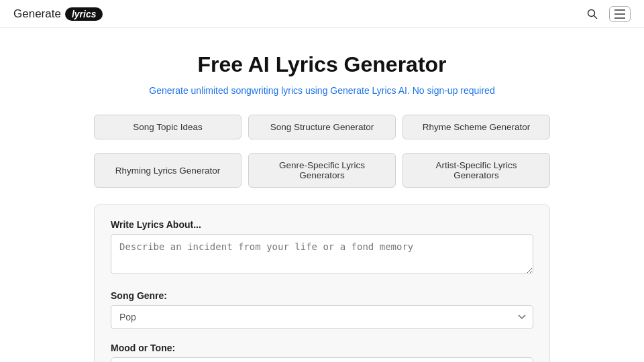  I want to click on mood-tone-label: Mood or Tone:, so click(322, 348).